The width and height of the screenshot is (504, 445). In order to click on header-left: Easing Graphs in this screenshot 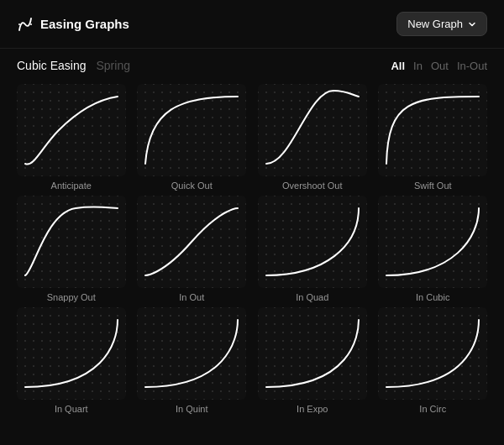, I will do `click(73, 24)`.